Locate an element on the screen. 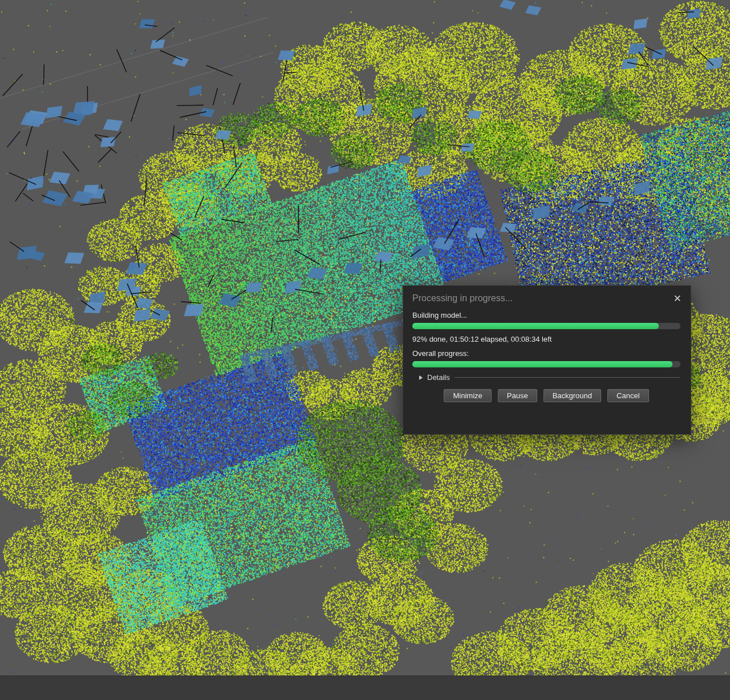 This screenshot has height=700, width=730. dialog-buttons: Minimize Pause Background Cancel is located at coordinates (546, 396).